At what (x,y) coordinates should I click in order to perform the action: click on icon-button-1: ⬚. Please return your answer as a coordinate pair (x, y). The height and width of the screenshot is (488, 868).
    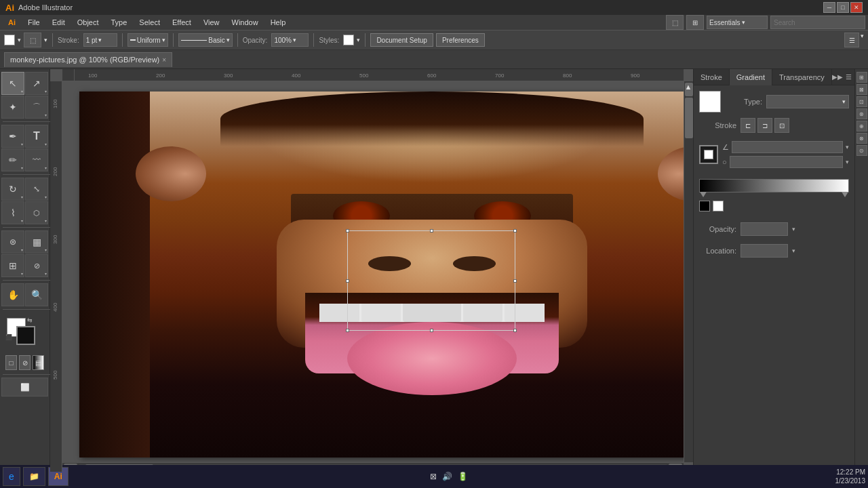
    Looking at the image, I should click on (675, 22).